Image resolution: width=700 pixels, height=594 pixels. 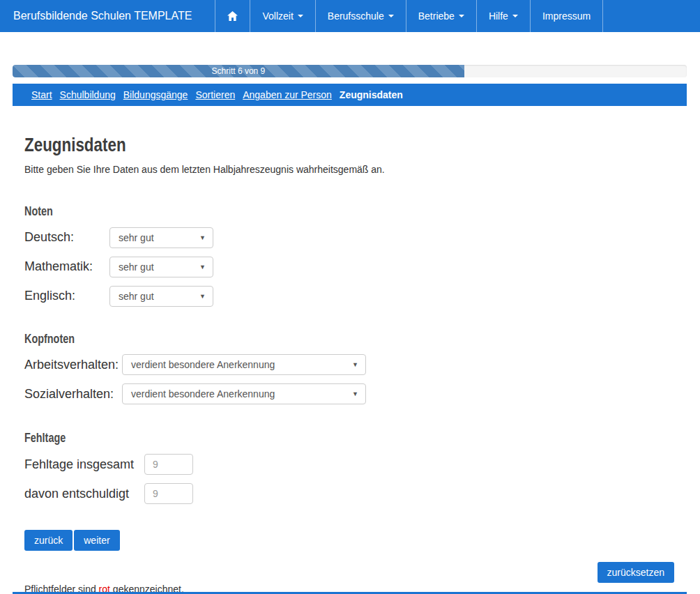 What do you see at coordinates (371, 95) in the screenshot?
I see `breadcrumb-current-zeugnisdaten: Zeugnisdaten` at bounding box center [371, 95].